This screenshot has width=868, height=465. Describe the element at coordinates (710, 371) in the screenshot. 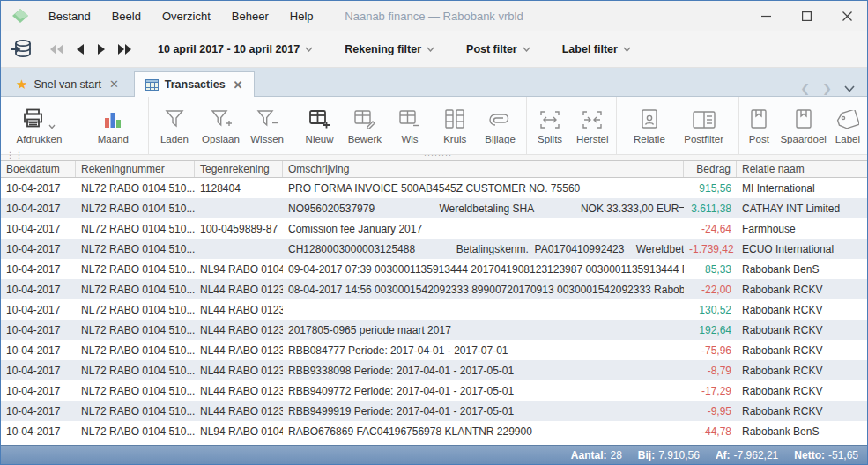

I see `amount-cell: -8,79` at that location.